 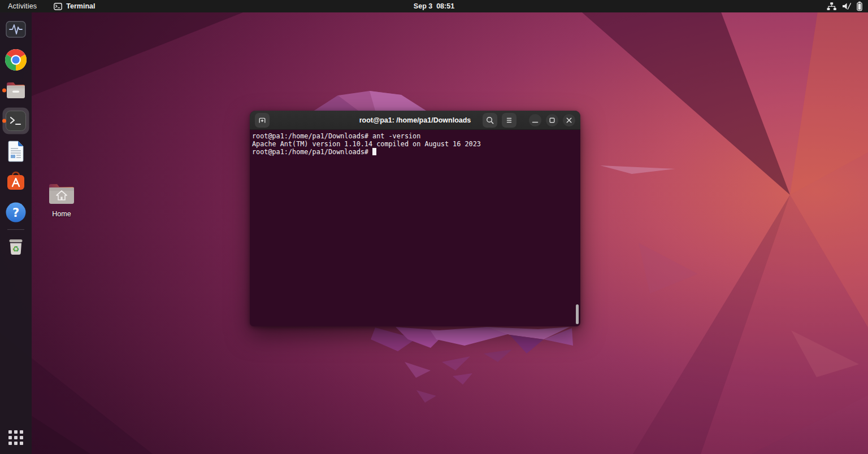 What do you see at coordinates (832, 6) in the screenshot?
I see `network-icon` at bounding box center [832, 6].